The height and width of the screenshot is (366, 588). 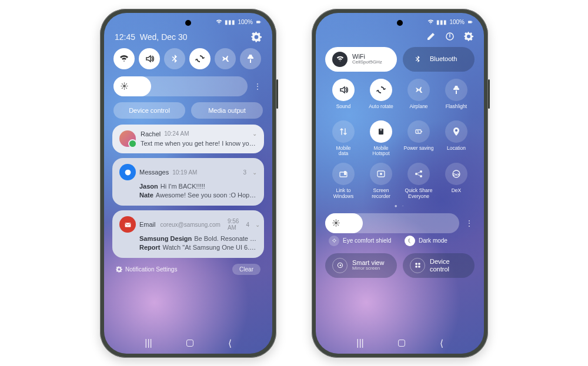 What do you see at coordinates (361, 266) in the screenshot?
I see `smart-view-tile: Smart viewMirror screen` at bounding box center [361, 266].